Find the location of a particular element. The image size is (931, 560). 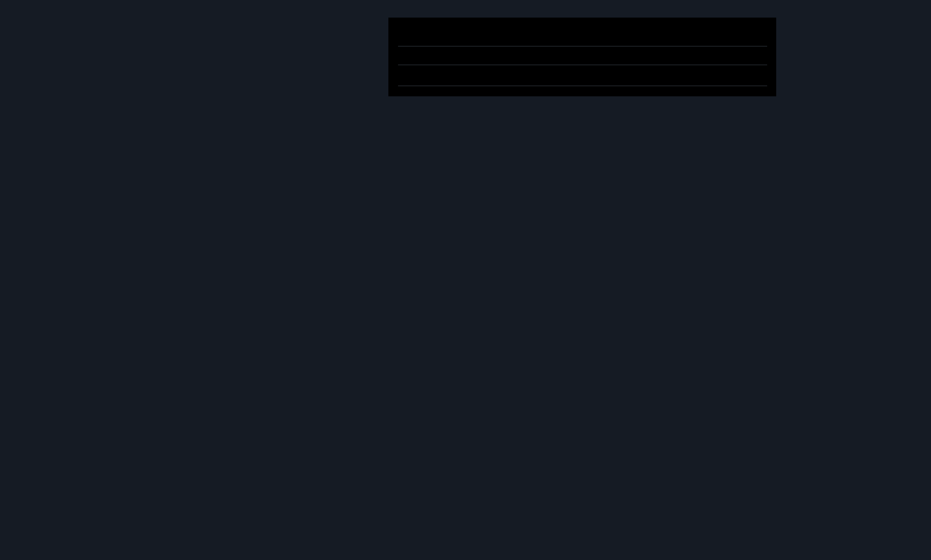

hover-tooltip is located at coordinates (582, 57).